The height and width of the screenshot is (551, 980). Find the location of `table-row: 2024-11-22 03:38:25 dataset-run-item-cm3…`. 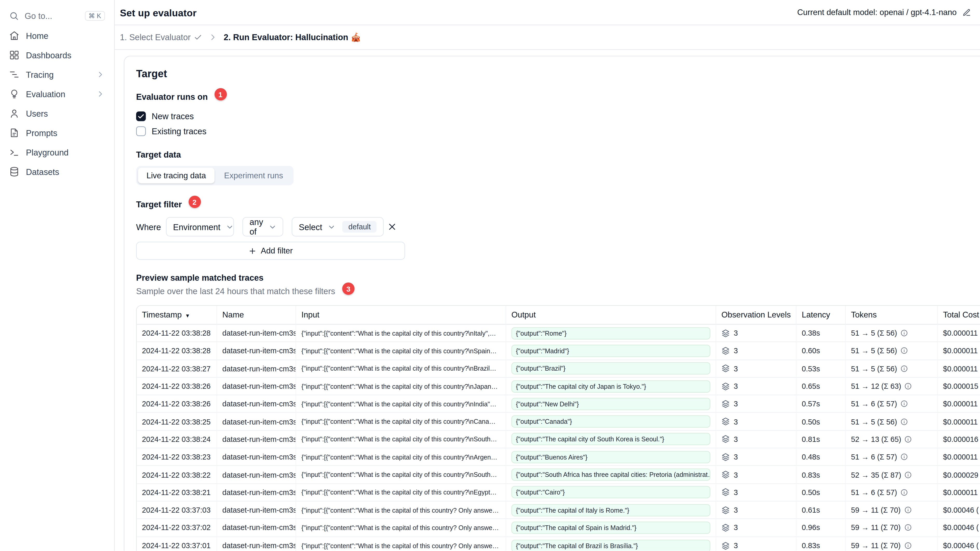

table-row: 2024-11-22 03:38:25 dataset-run-item-cm3… is located at coordinates (558, 422).